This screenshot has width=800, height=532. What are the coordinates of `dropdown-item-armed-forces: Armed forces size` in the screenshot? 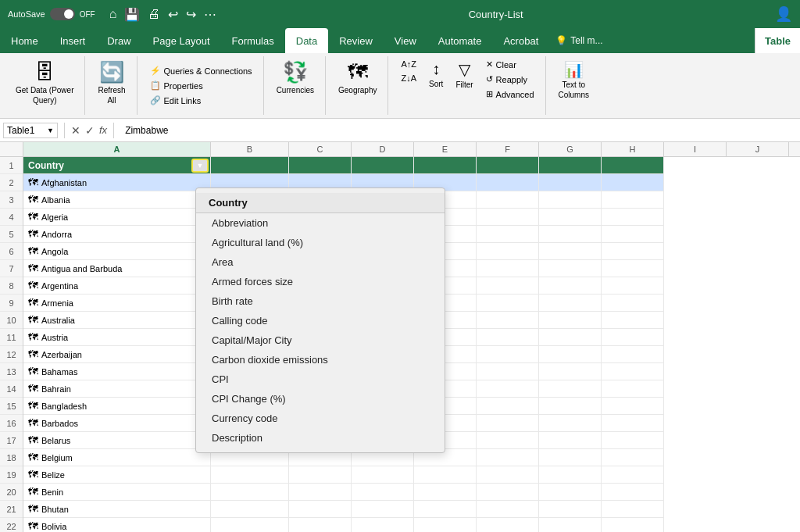 It's located at (320, 281).